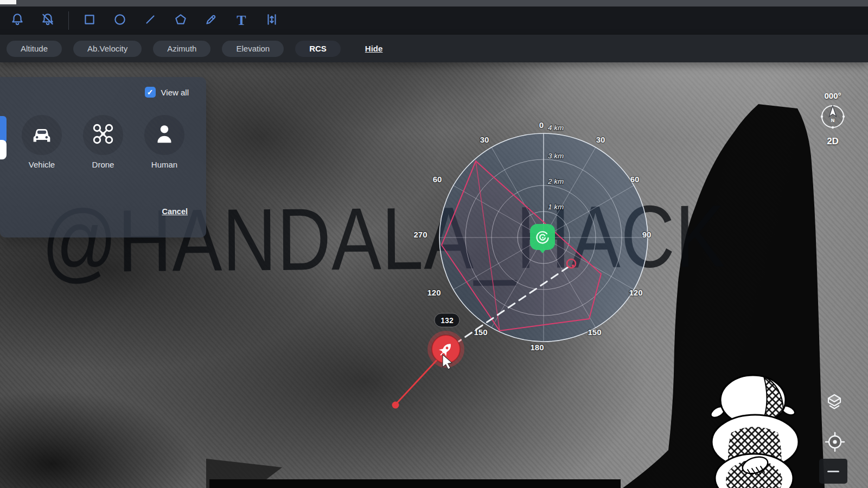 Image resolution: width=868 pixels, height=488 pixels. I want to click on view-all-toggle: View all, so click(167, 92).